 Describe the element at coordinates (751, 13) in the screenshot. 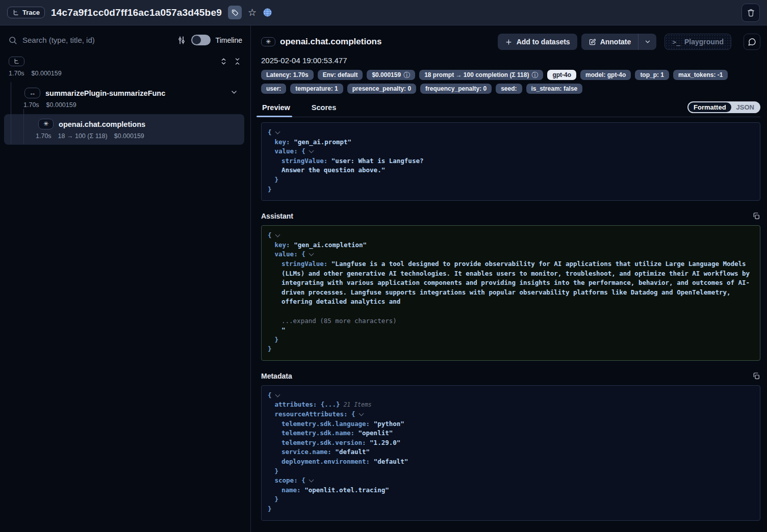

I see `delete-trace-button` at that location.